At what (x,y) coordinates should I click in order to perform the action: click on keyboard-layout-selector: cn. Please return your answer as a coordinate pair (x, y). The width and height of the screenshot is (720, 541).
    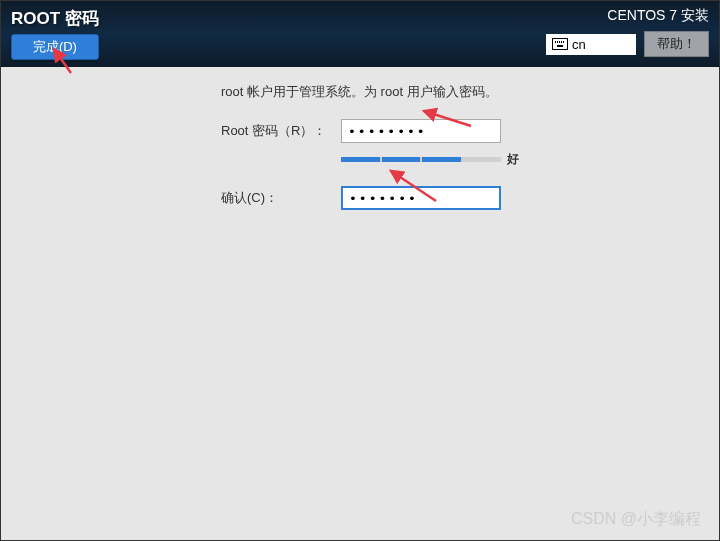
    Looking at the image, I should click on (591, 44).